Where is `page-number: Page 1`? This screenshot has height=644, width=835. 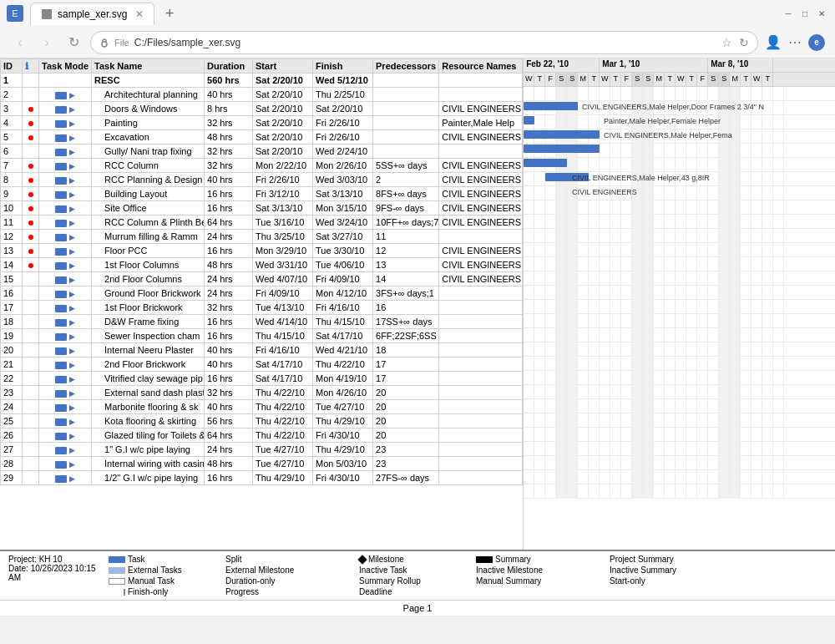 page-number: Page 1 is located at coordinates (418, 608).